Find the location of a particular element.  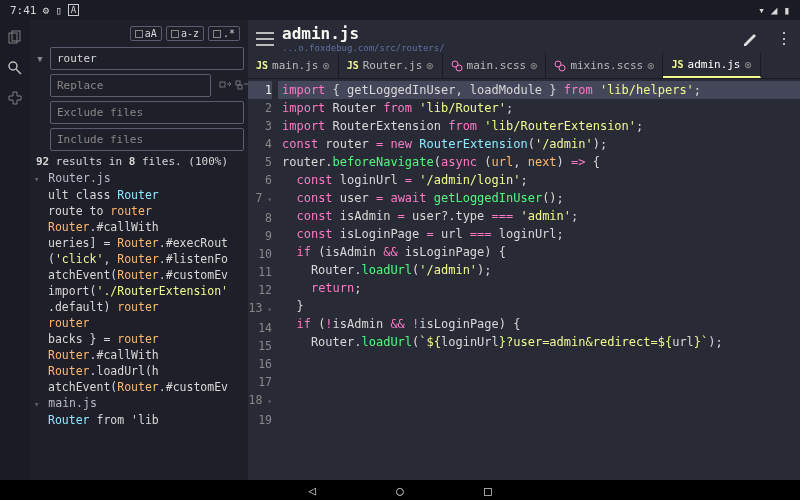

exclude-files-input is located at coordinates (147, 112).